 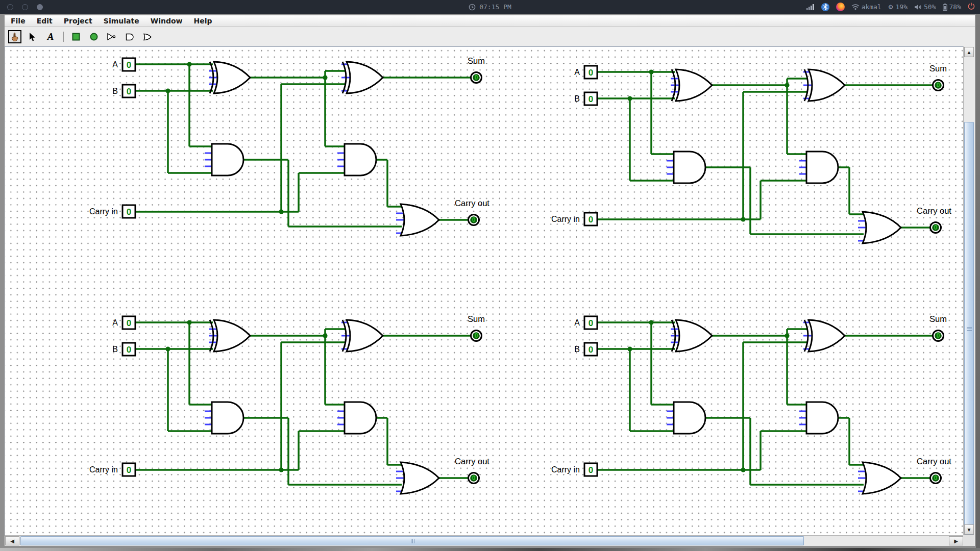 What do you see at coordinates (472, 7) in the screenshot?
I see `clock-icon` at bounding box center [472, 7].